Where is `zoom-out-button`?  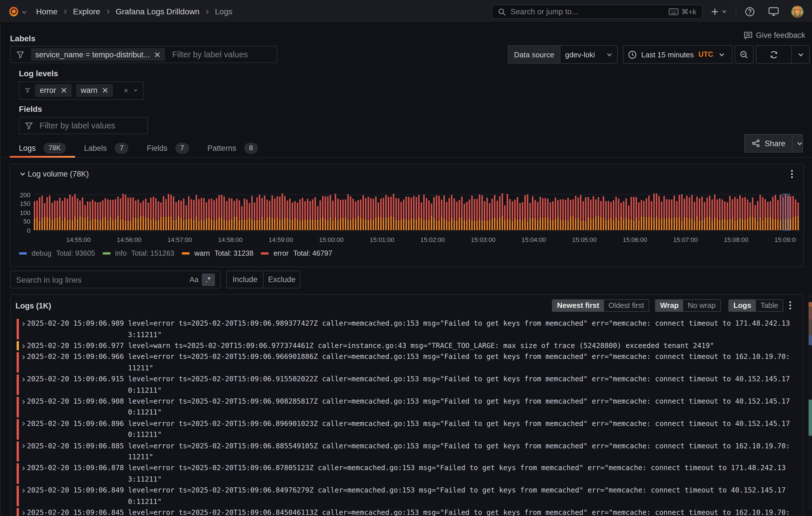 zoom-out-button is located at coordinates (744, 55).